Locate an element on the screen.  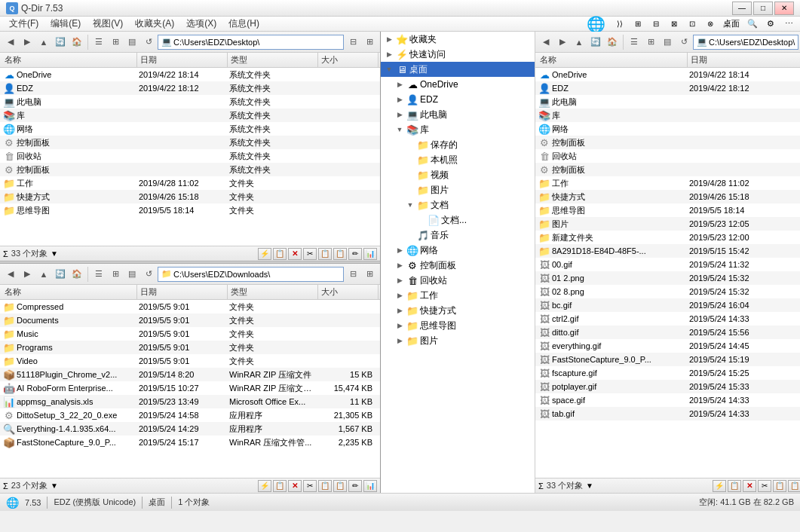
pane3-col-header-date: 日期 is located at coordinates (743, 60).